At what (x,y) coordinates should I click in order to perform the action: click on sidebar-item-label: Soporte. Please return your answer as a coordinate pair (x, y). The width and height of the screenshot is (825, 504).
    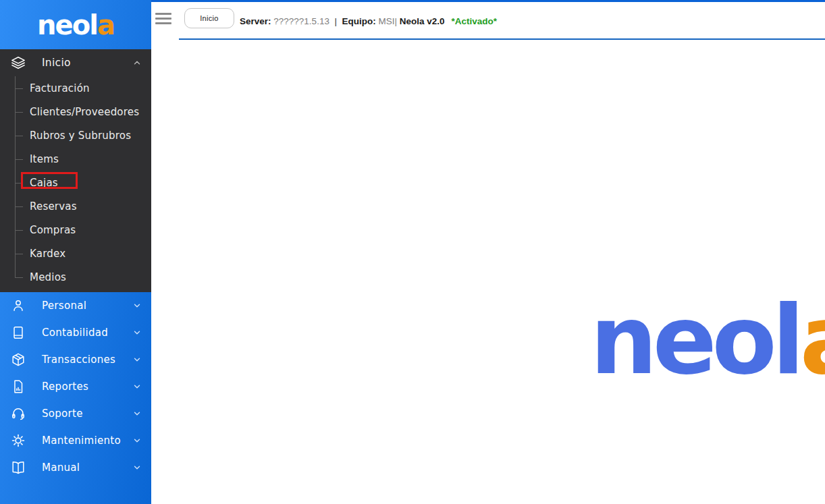
    Looking at the image, I should click on (87, 414).